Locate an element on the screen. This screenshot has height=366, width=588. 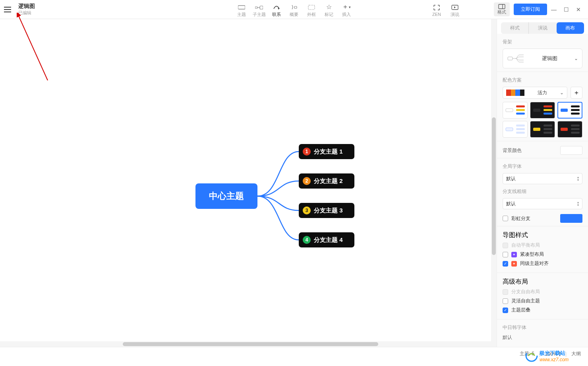
compact-checkbox is located at coordinates (505, 255).